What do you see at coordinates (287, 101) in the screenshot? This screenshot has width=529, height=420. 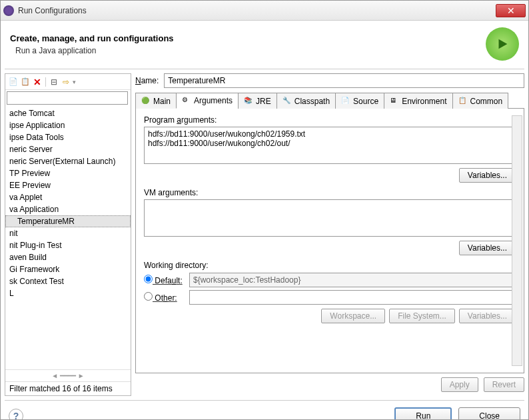 I see `classpath-icon: 🔧` at bounding box center [287, 101].